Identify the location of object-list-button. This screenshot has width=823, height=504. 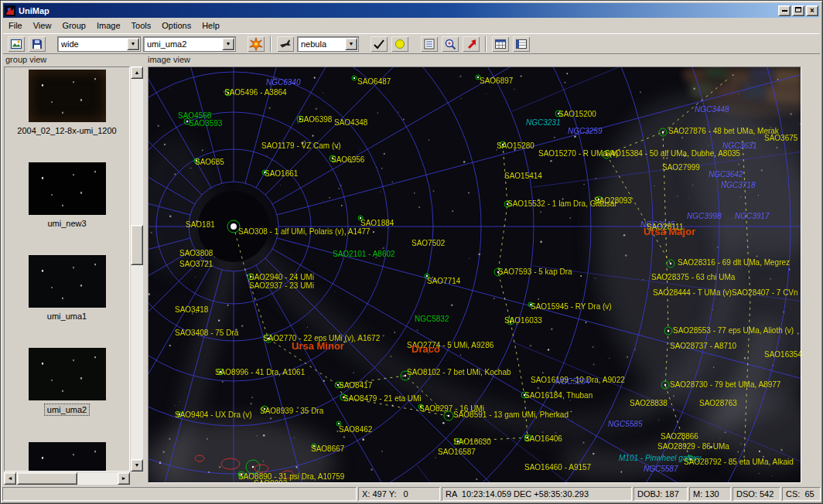
(429, 44).